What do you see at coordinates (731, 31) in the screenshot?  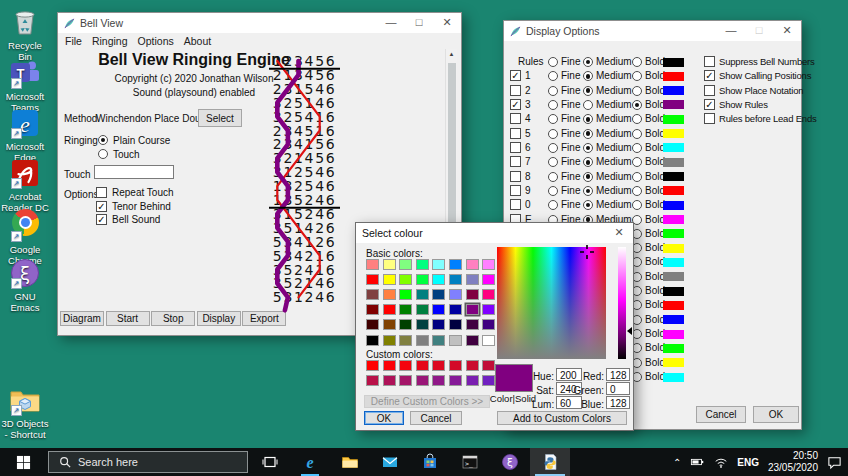 I see `display-options-minimize-button: —` at bounding box center [731, 31].